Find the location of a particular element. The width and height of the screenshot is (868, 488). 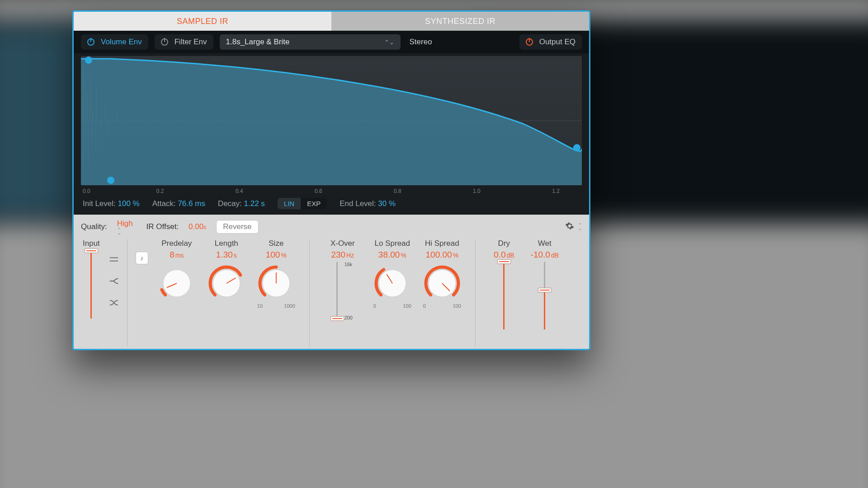

output-eq-group: Output EQ is located at coordinates (551, 42).